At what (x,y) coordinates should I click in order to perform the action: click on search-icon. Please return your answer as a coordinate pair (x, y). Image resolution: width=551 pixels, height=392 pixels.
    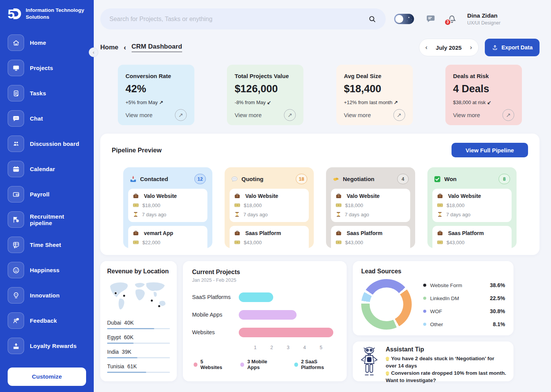
    Looking at the image, I should click on (372, 19).